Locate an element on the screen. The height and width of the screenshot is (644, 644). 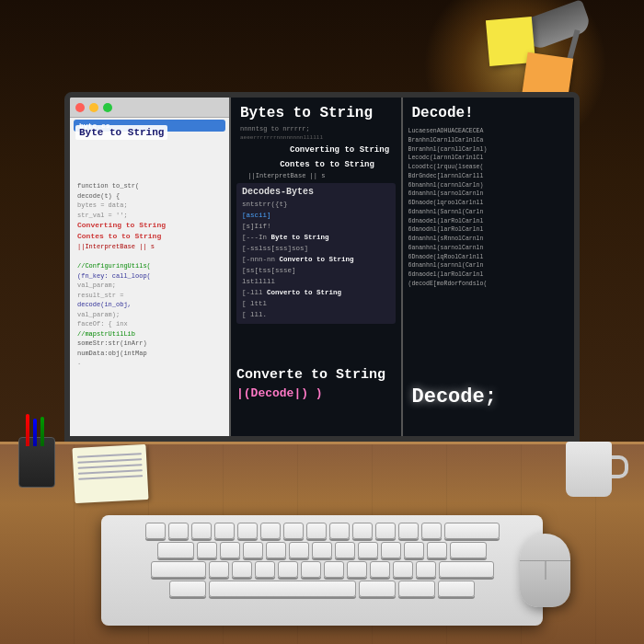
code-line: decode(in_obj, is located at coordinates (151, 305).